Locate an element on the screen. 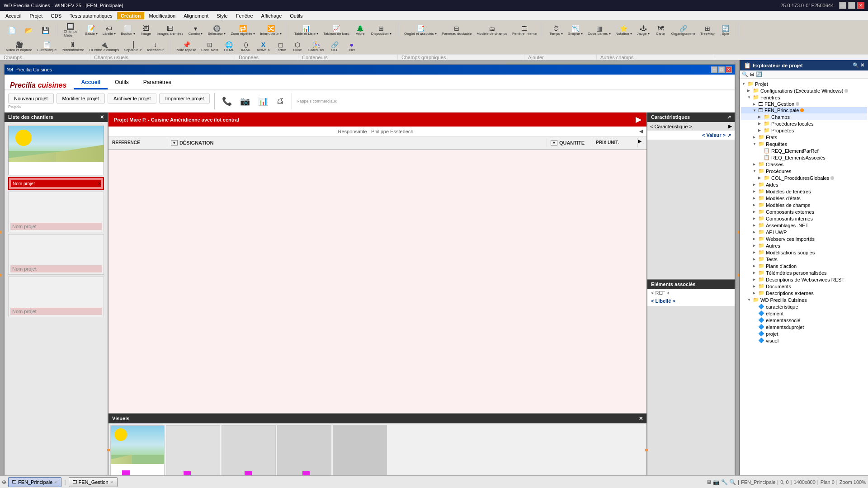 This screenshot has height=488, width=868. tb-graphe: 📉 Graphe ▾ is located at coordinates (575, 31).